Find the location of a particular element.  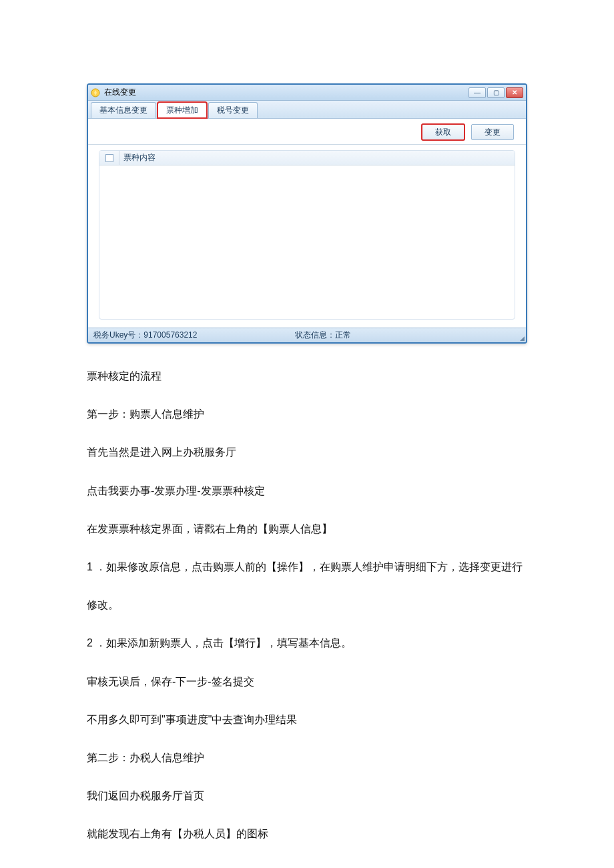

status-ukey-label: 税务Ukey号： is located at coordinates (119, 335).